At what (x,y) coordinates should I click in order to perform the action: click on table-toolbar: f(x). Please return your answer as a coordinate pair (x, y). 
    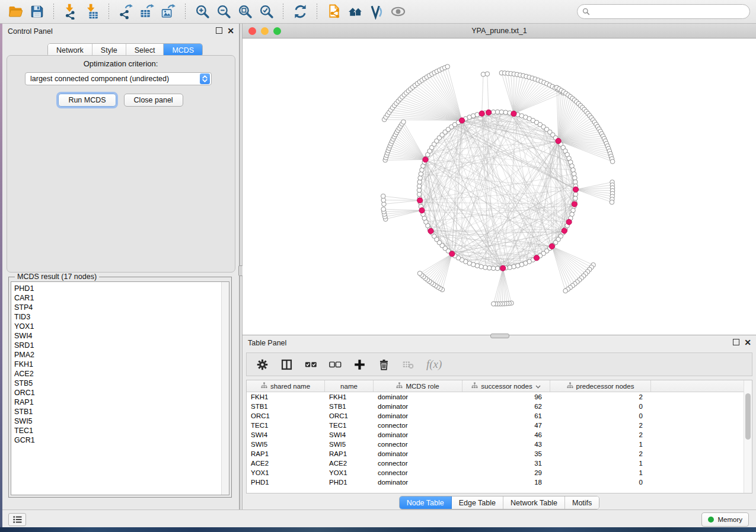
    Looking at the image, I should click on (499, 364).